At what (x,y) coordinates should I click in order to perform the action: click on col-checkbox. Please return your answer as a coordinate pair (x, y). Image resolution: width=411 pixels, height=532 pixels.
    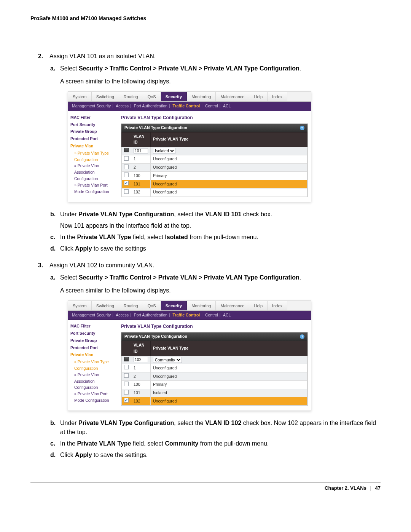
    Looking at the image, I should click on (126, 349).